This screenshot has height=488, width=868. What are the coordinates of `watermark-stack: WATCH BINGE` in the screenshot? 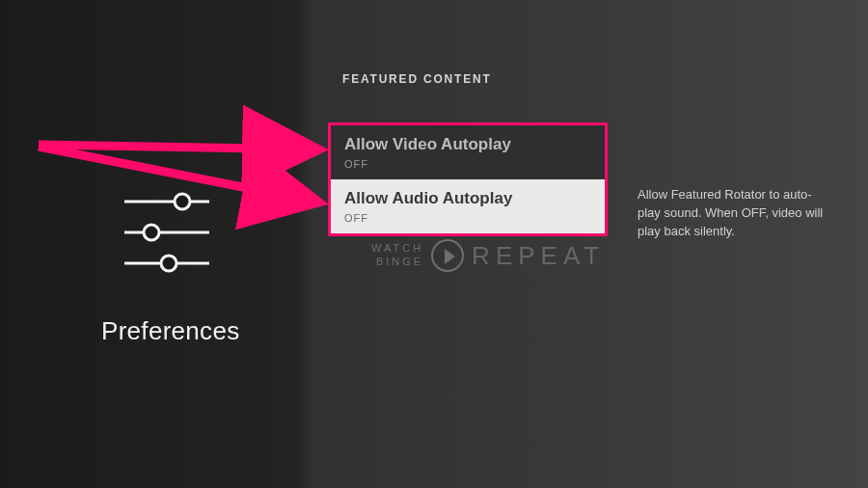 It's located at (397, 256).